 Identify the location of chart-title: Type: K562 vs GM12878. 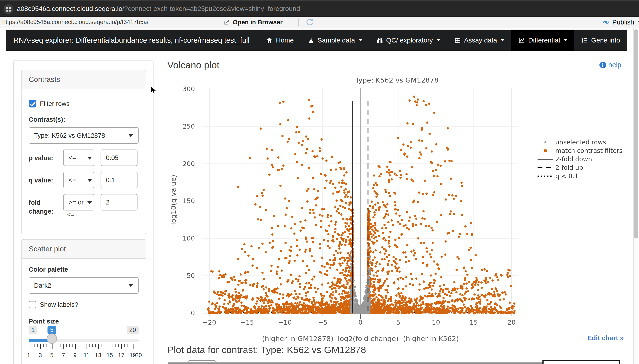
(397, 80).